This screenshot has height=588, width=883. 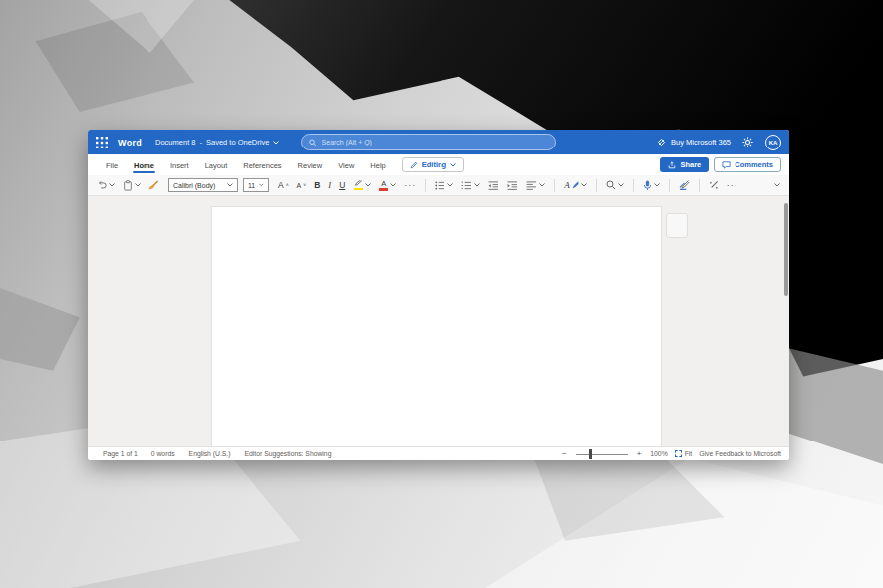 I want to click on alignment-button, so click(x=536, y=185).